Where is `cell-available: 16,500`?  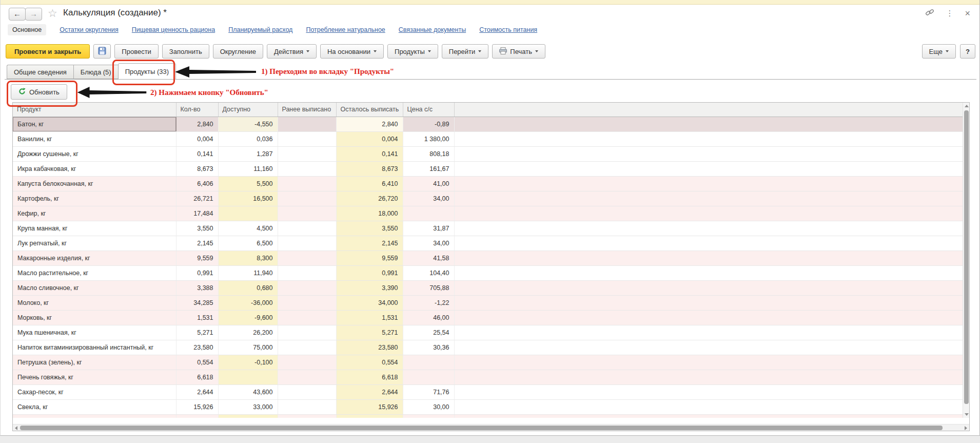 cell-available: 16,500 is located at coordinates (248, 198).